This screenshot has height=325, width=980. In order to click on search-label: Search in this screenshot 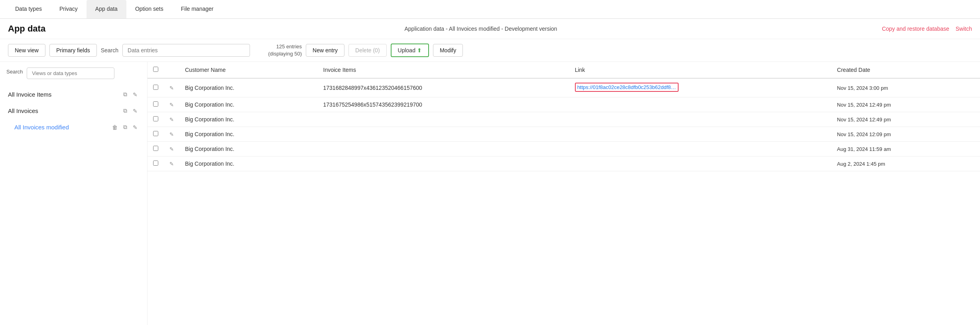, I will do `click(110, 50)`.